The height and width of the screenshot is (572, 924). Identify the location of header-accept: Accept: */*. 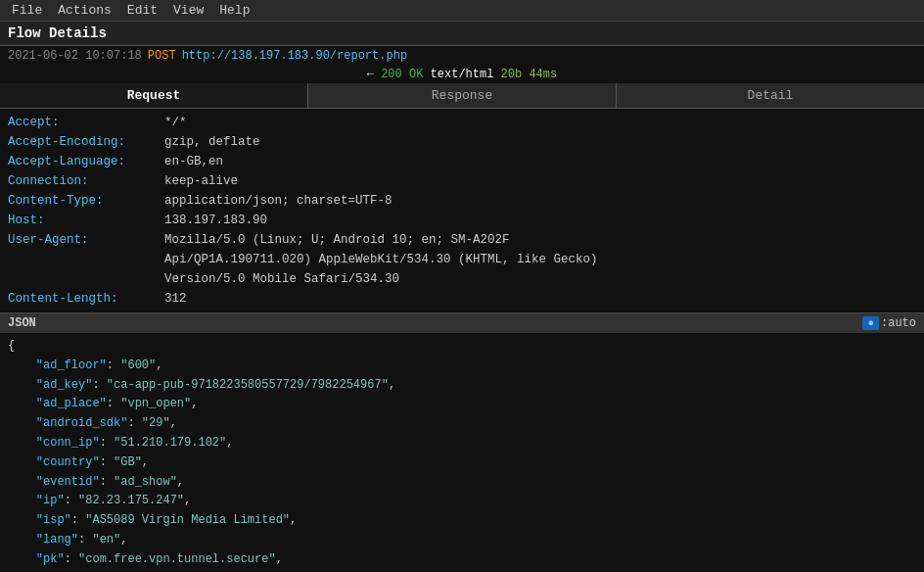
(462, 122).